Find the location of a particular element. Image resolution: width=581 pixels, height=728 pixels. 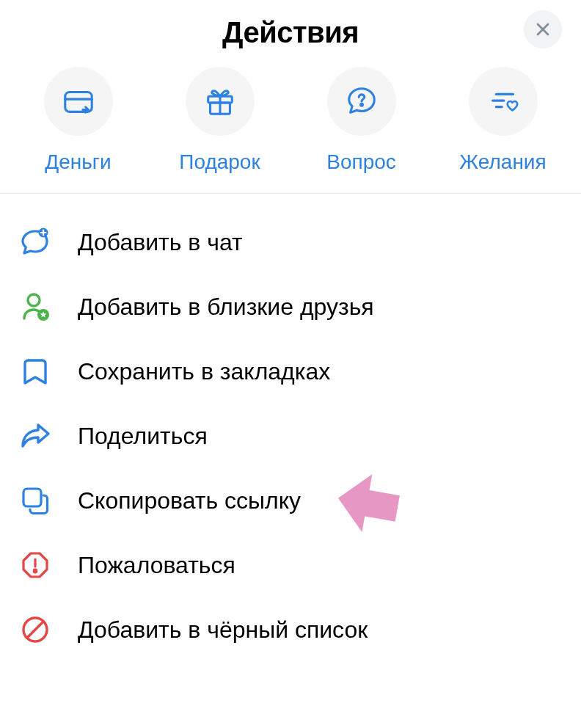

menu-item-share: Поделиться is located at coordinates (290, 436).